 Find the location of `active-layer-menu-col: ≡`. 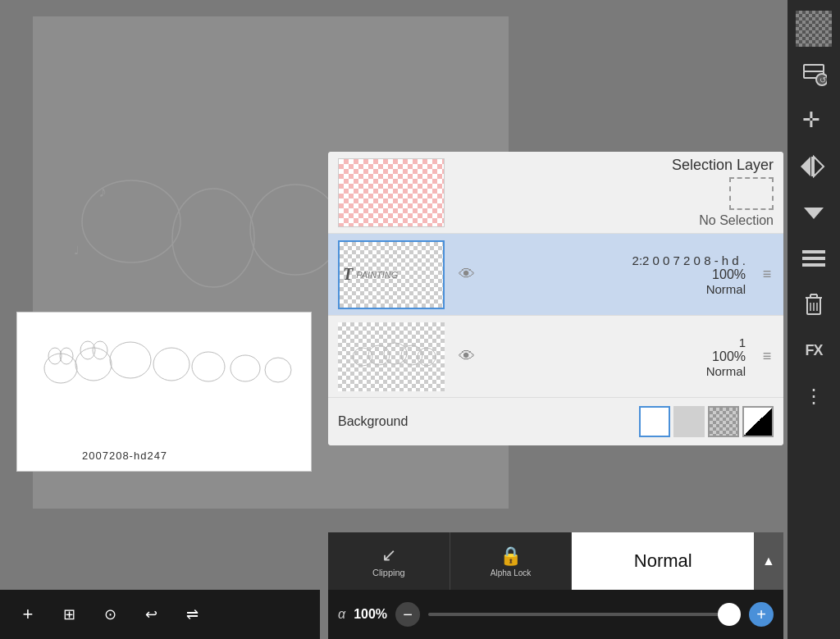

active-layer-menu-col: ≡ is located at coordinates (764, 274).